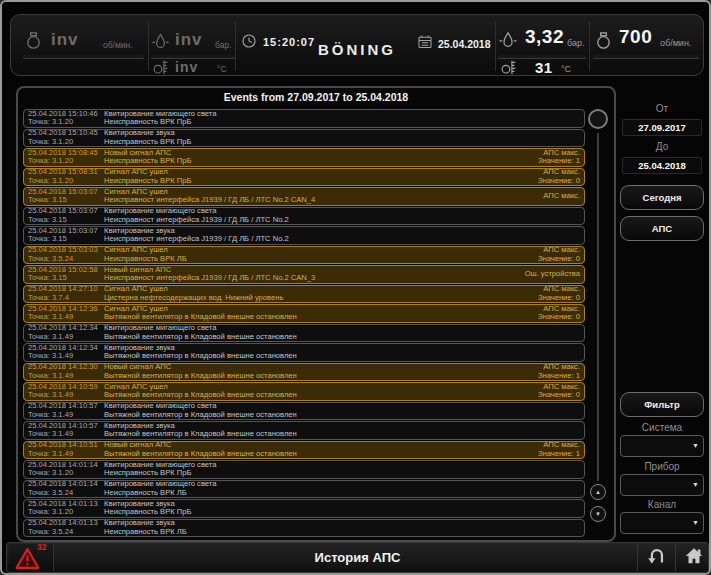 This screenshot has width=711, height=575. Describe the element at coordinates (542, 56) in the screenshot. I see `pressure-right-bar` at that location.